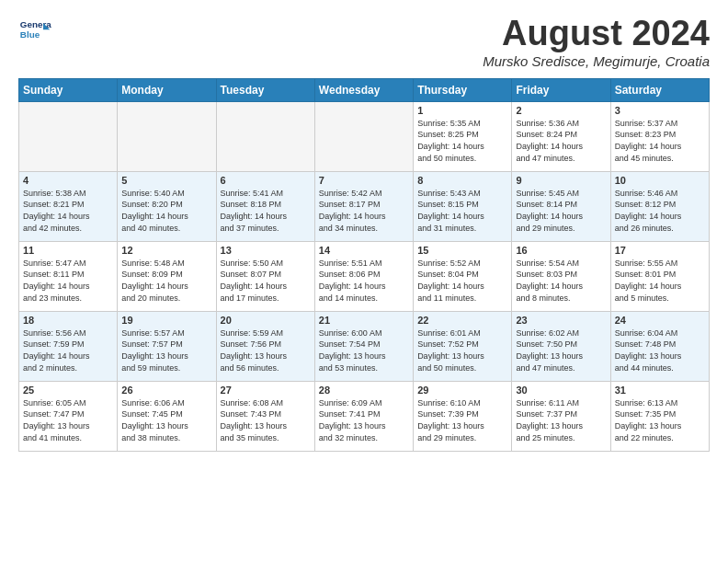 This screenshot has height=563, width=728. Describe the element at coordinates (463, 416) in the screenshot. I see `calendar-cell: 29Sunrise: 6:10 AM Sunset: 7:39 PM Dayli…` at that location.